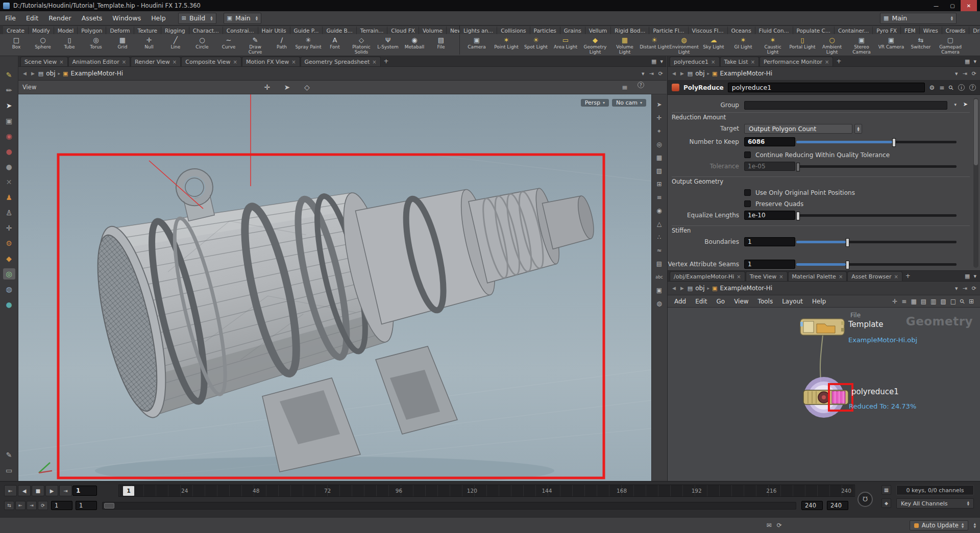 The height and width of the screenshot is (533, 980). I want to click on shelf-tool-portal-light: ▯ Portal Light, so click(802, 45).